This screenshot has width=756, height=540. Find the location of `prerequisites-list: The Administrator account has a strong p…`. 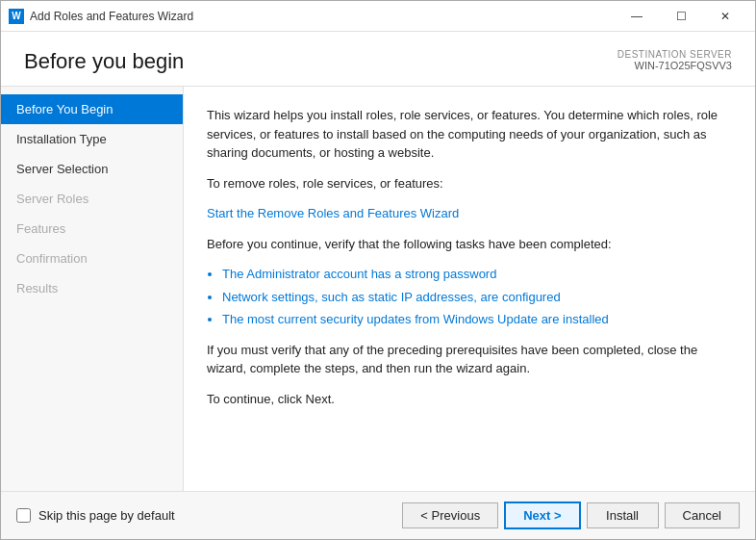

prerequisites-list: The Administrator account has a strong p… is located at coordinates (477, 296).